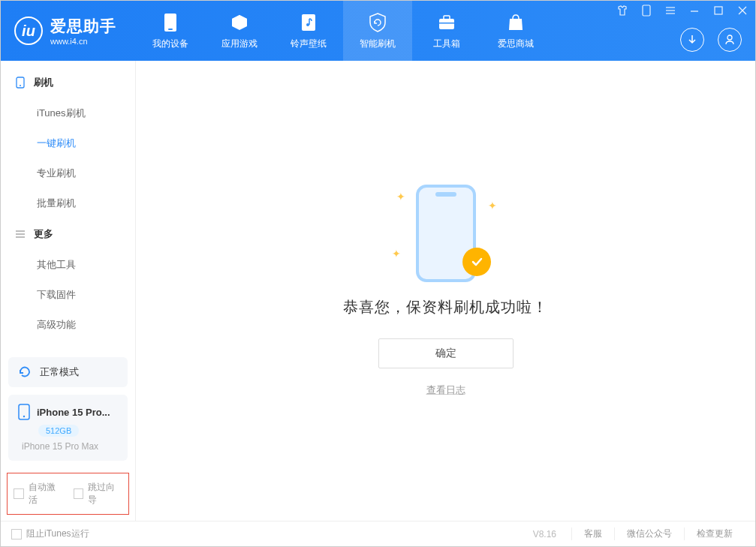  What do you see at coordinates (239, 31) in the screenshot?
I see `nav-apps-games: 应用游戏` at bounding box center [239, 31].